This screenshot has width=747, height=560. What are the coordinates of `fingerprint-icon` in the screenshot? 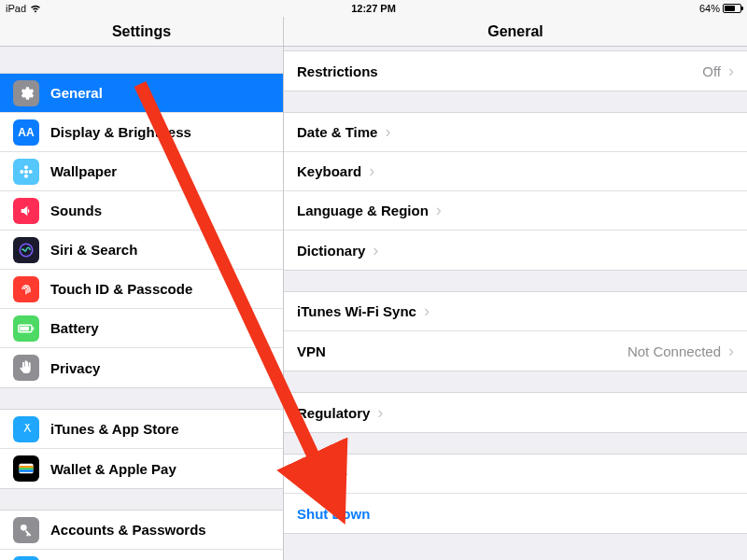 It's located at (26, 289).